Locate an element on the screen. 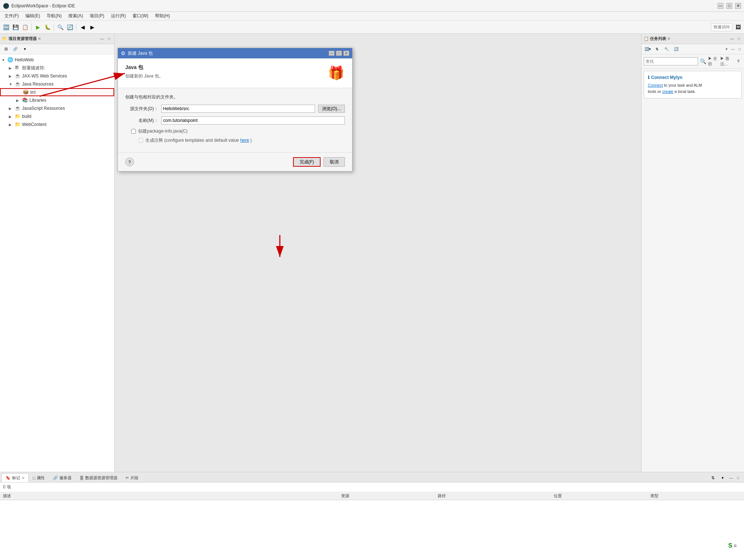  minimize-btn: — is located at coordinates (720, 6).